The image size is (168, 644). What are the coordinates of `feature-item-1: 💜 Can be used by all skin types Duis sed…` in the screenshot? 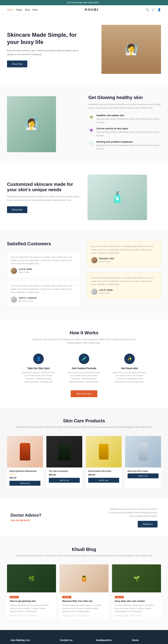 It's located at (125, 132).